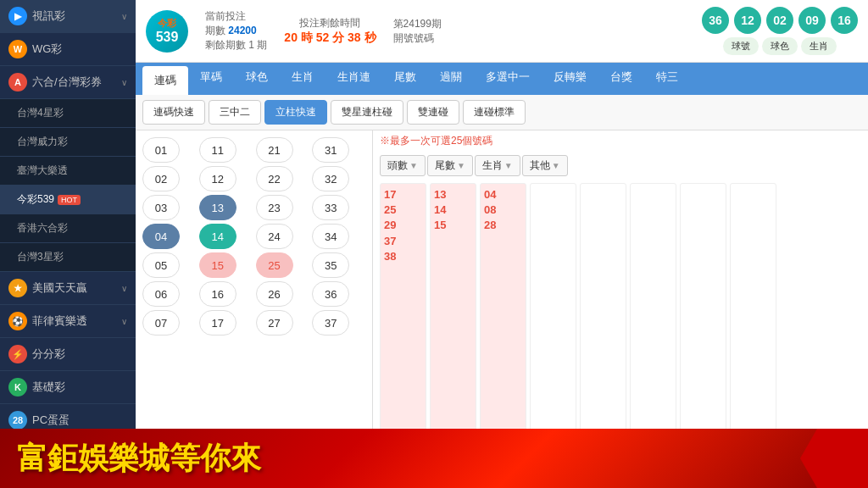 This screenshot has width=868, height=488. I want to click on num-21: 21, so click(275, 150).